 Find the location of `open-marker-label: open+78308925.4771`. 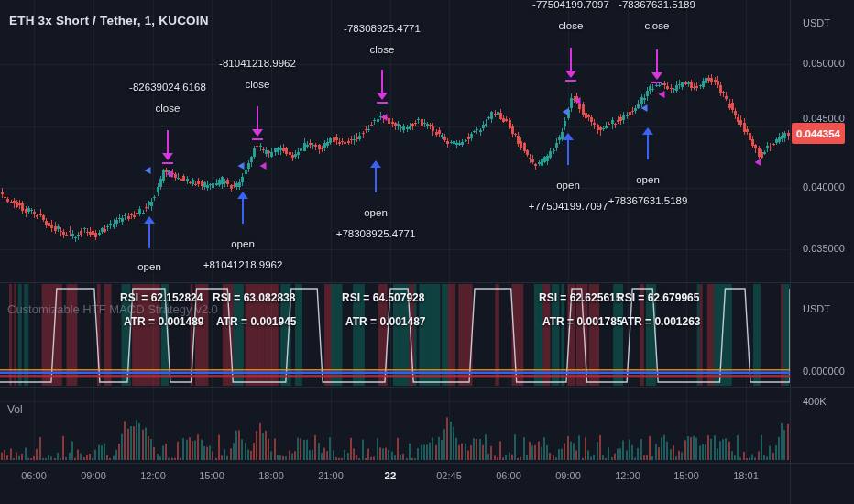

open-marker-label: open+78308925.4771 is located at coordinates (376, 224).